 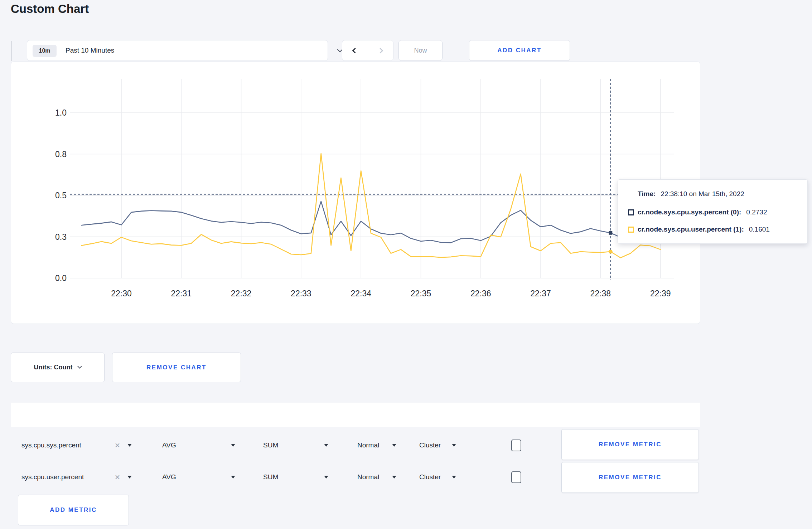 I want to click on chevron-right-icon, so click(x=381, y=50).